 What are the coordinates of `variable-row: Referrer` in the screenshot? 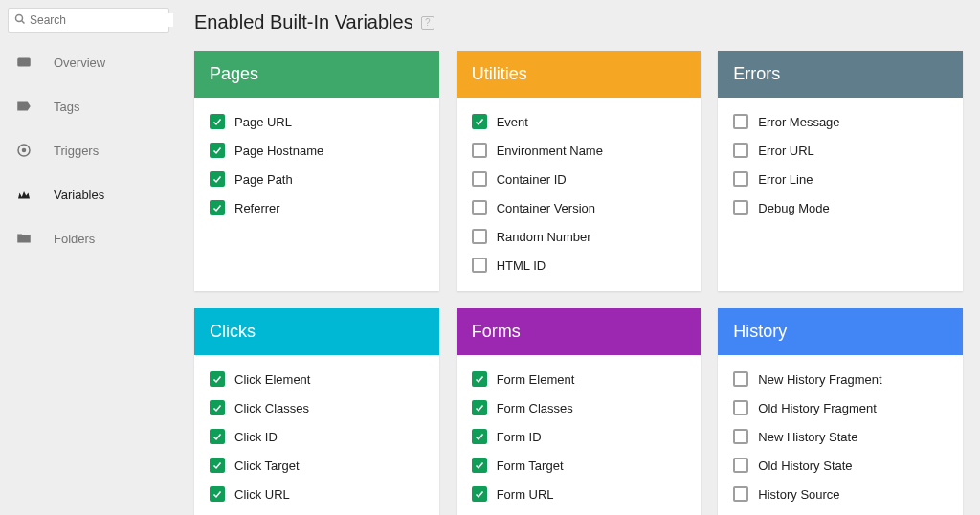 It's located at (317, 208).